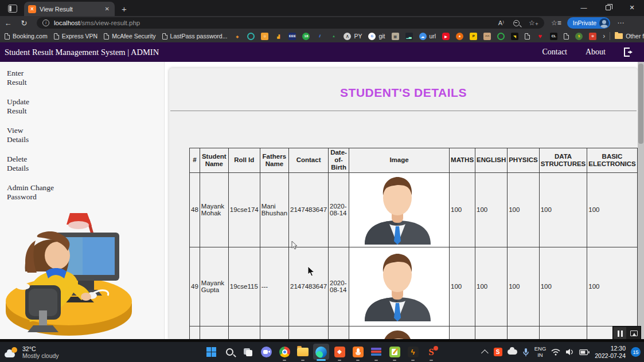 Image resolution: width=644 pixels, height=362 pixels. I want to click on chrome-button, so click(284, 352).